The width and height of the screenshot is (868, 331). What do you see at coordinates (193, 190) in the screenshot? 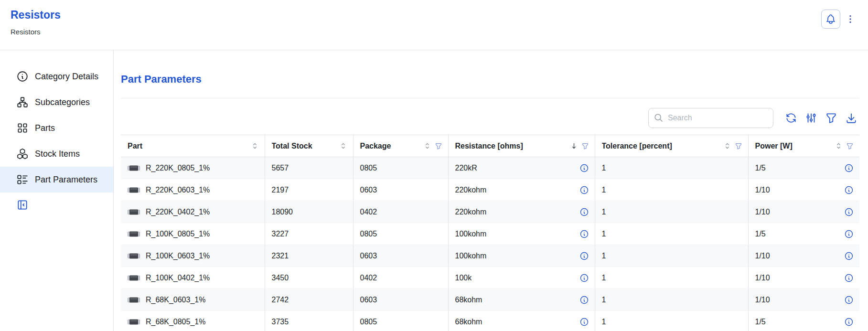
I see `part-cell: R_220K_0603_1%` at bounding box center [193, 190].